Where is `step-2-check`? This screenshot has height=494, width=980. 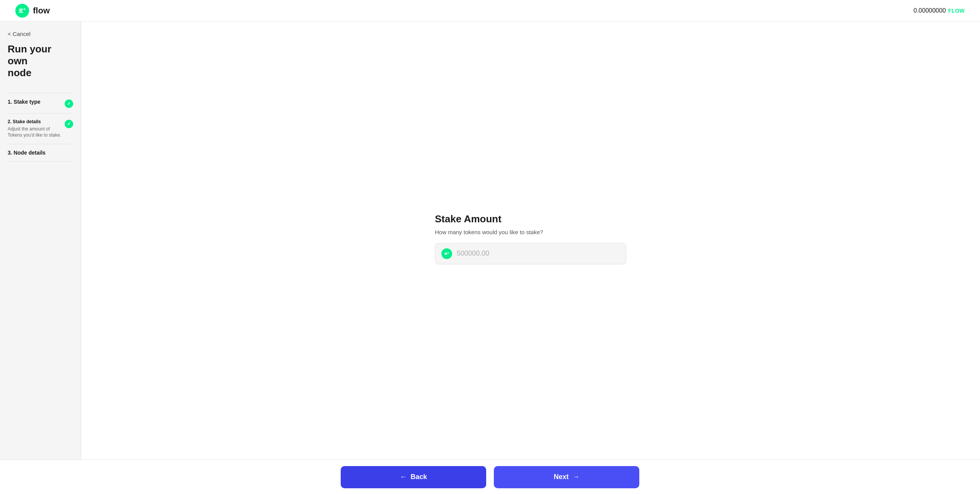
step-2-check is located at coordinates (69, 124).